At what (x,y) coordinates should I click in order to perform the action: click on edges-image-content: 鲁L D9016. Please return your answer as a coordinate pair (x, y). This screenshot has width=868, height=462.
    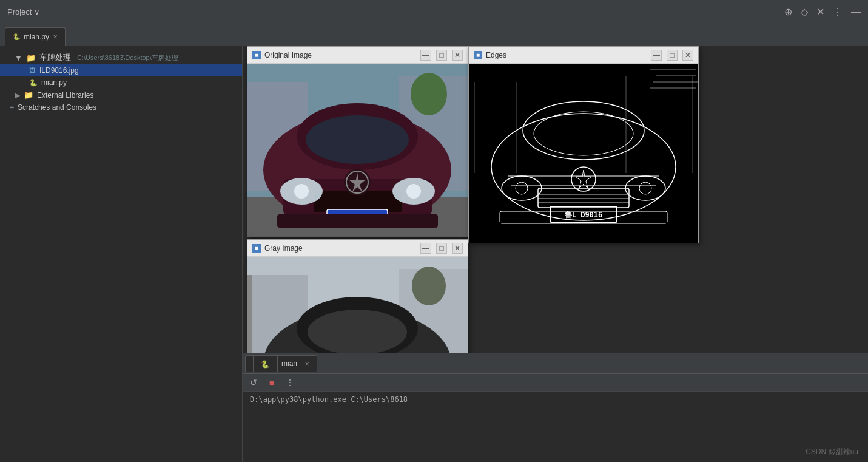
    Looking at the image, I should click on (584, 153).